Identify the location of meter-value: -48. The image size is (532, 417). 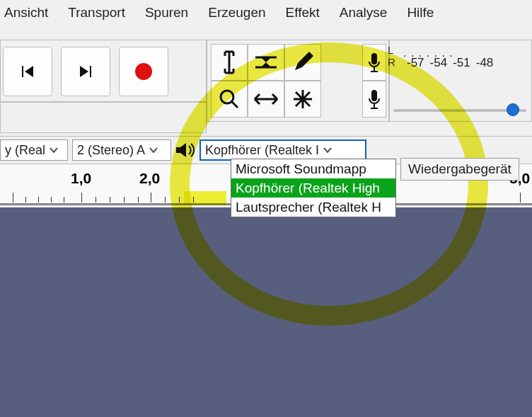
(485, 63).